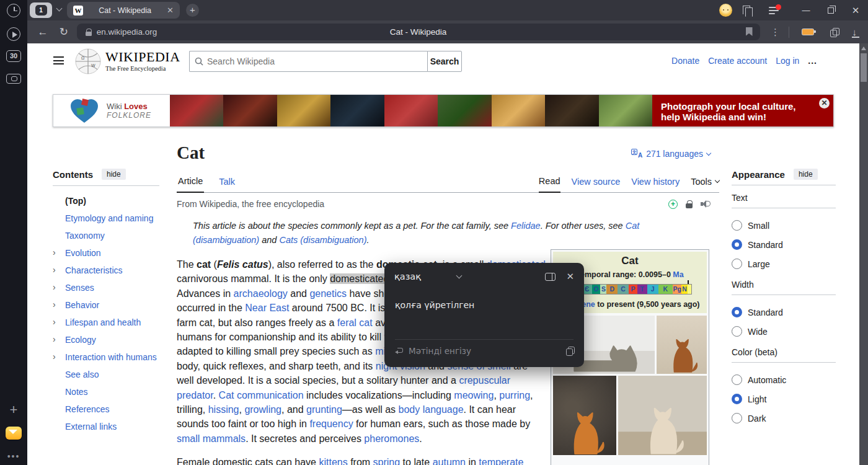  What do you see at coordinates (662, 415) in the screenshot?
I see `cat-photo-cream-siamese-cat-sitting` at bounding box center [662, 415].